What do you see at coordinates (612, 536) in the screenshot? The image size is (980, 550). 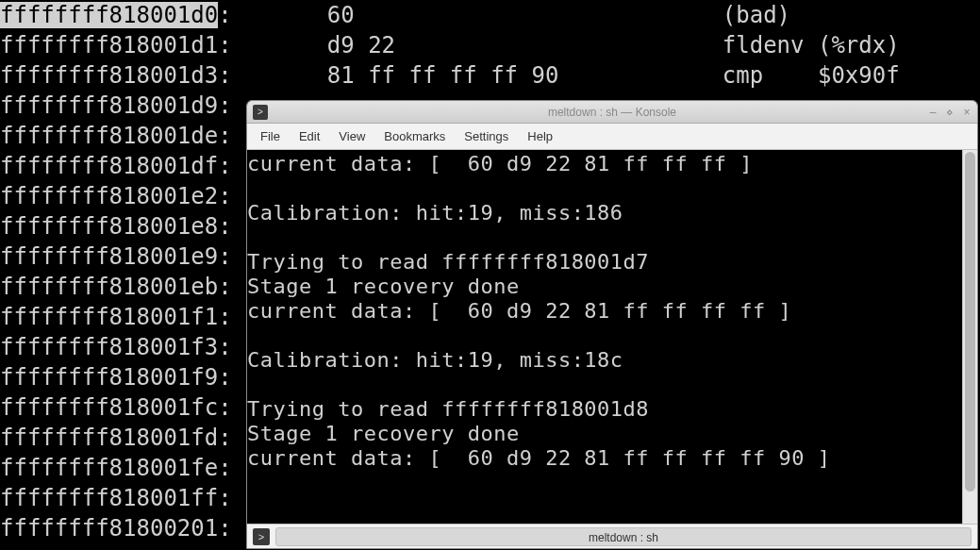 I see `statusbar: > meltdown : sh` at bounding box center [612, 536].